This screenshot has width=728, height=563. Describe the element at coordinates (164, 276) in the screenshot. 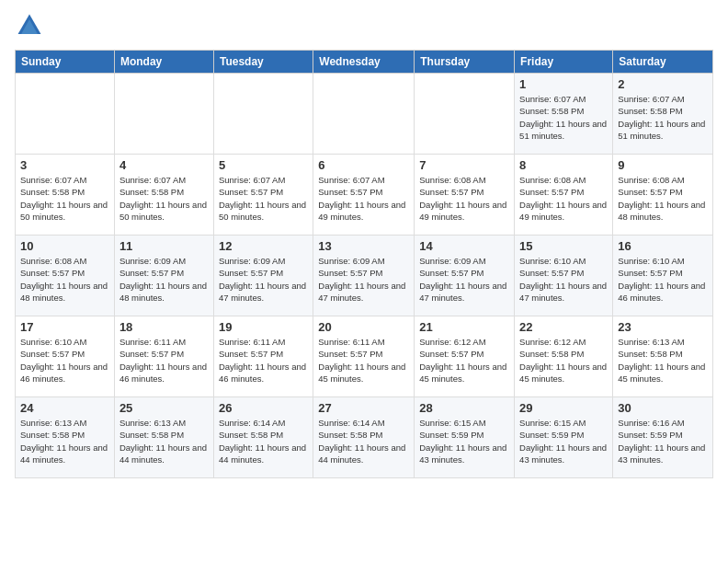

I see `calendar-cell: 11Sunrise: 6:09 AM Sunset: 5:57 PM Dayli…` at that location.